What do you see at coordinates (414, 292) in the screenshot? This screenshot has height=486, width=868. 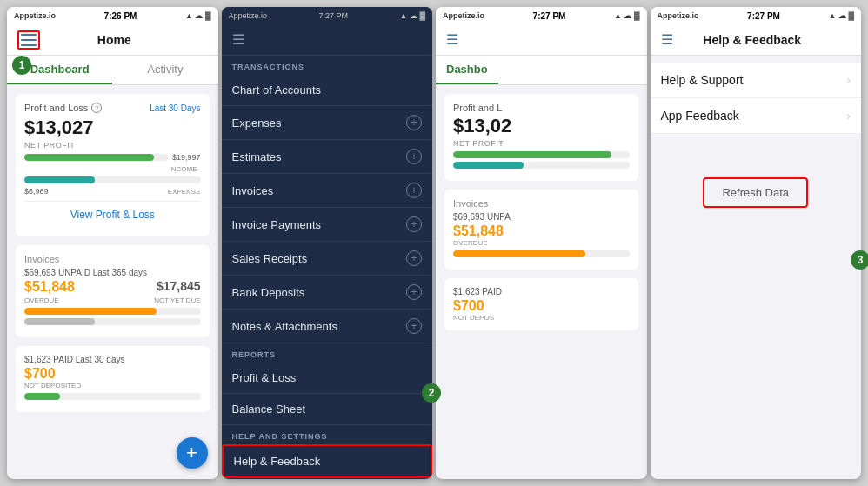 I see `bank-deposits-plus-icon: +` at bounding box center [414, 292].